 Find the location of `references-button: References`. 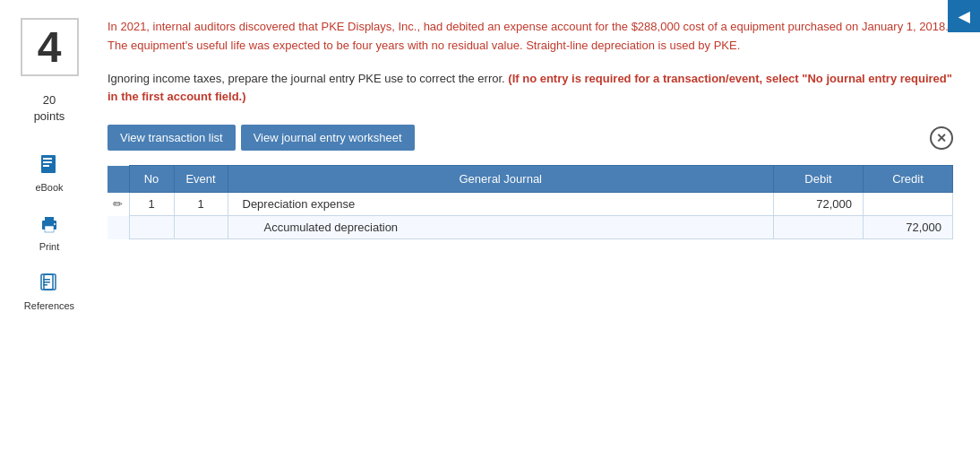

references-button: References is located at coordinates (49, 290).